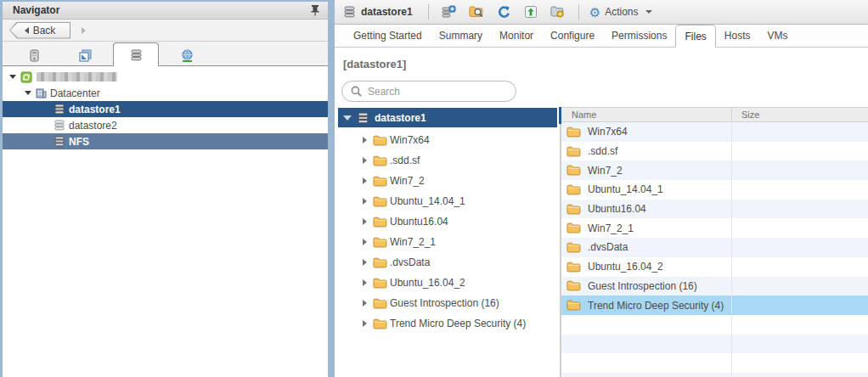 This screenshot has height=377, width=868. Describe the element at coordinates (165, 54) in the screenshot. I see `navigator-tab-bar` at that location.